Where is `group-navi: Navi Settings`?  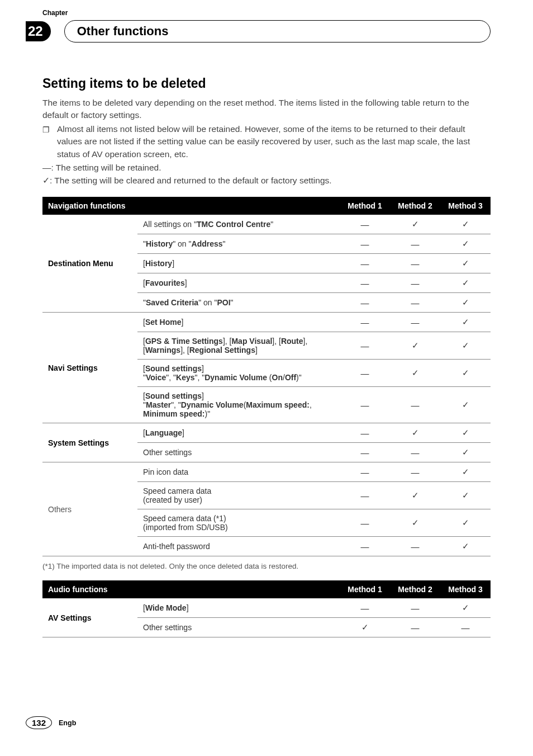 group-navi: Navi Settings is located at coordinates (90, 368).